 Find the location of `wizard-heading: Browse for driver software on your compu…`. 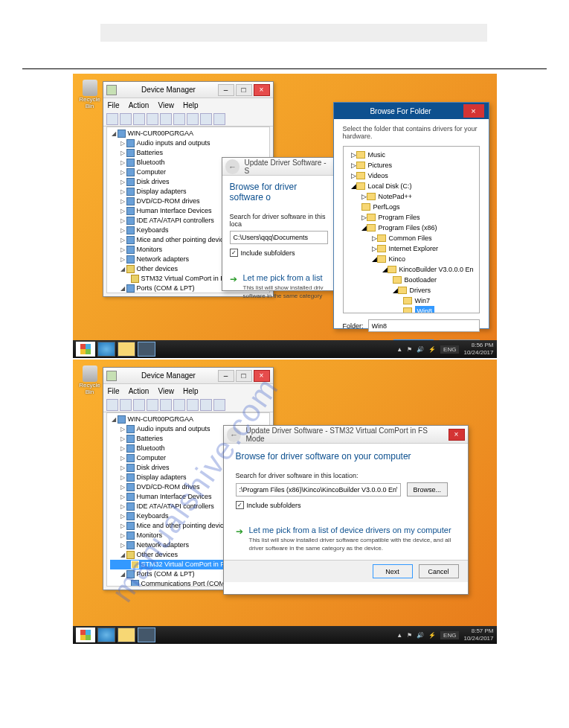

wizard-heading: Browse for driver software on your compu… is located at coordinates (346, 456).